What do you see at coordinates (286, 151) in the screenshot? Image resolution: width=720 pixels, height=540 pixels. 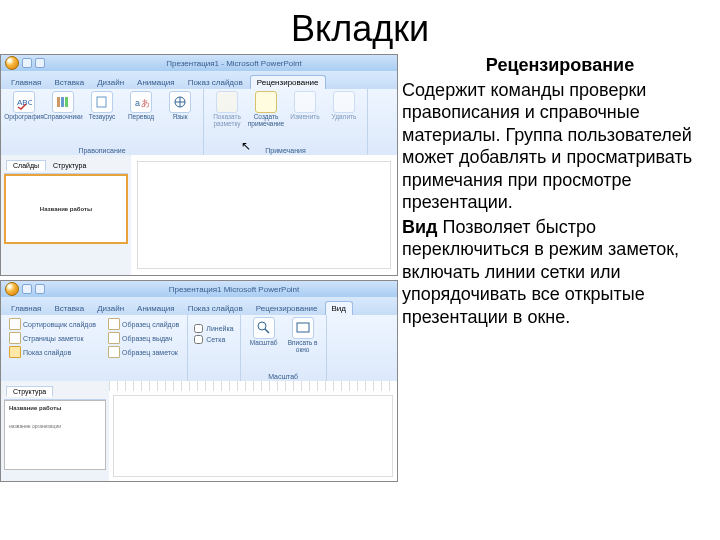 I see `group-comments-label: Примечания` at bounding box center [286, 151].